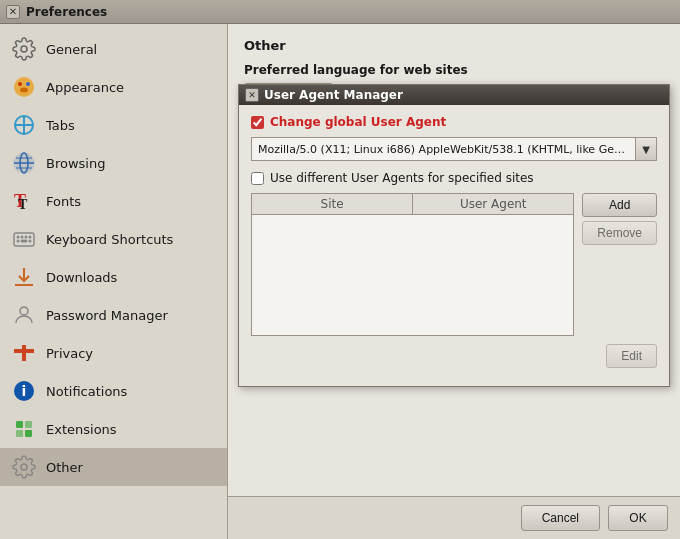 The height and width of the screenshot is (539, 680). I want to click on sidebar-item-keyboard: Keyboard Shortcuts, so click(114, 239).